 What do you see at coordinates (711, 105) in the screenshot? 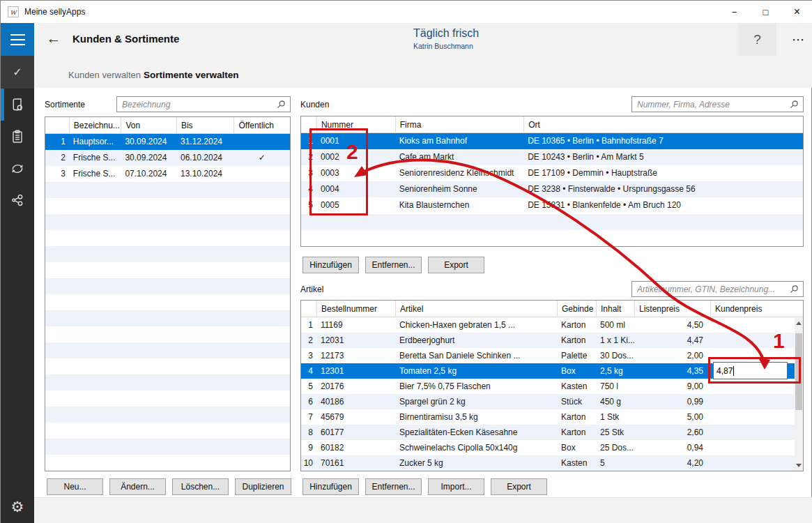
I see `kunden-search-input` at bounding box center [711, 105].